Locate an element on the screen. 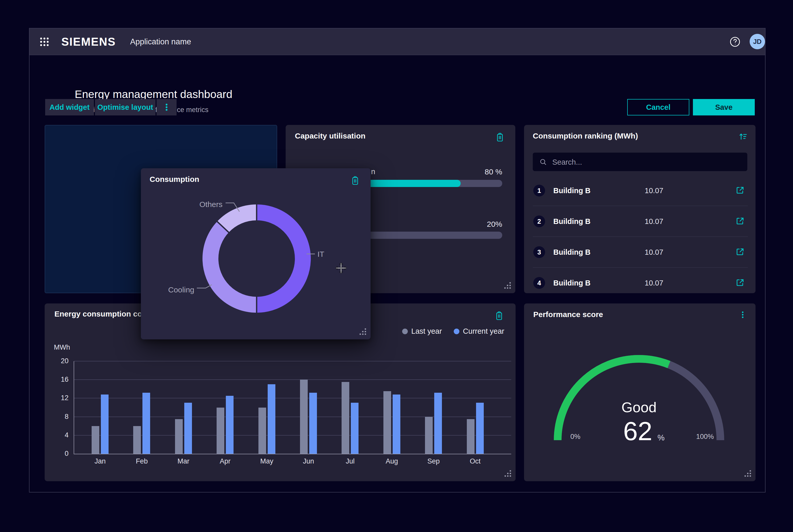 The image size is (793, 532). x-tick-label: Jan is located at coordinates (100, 461).